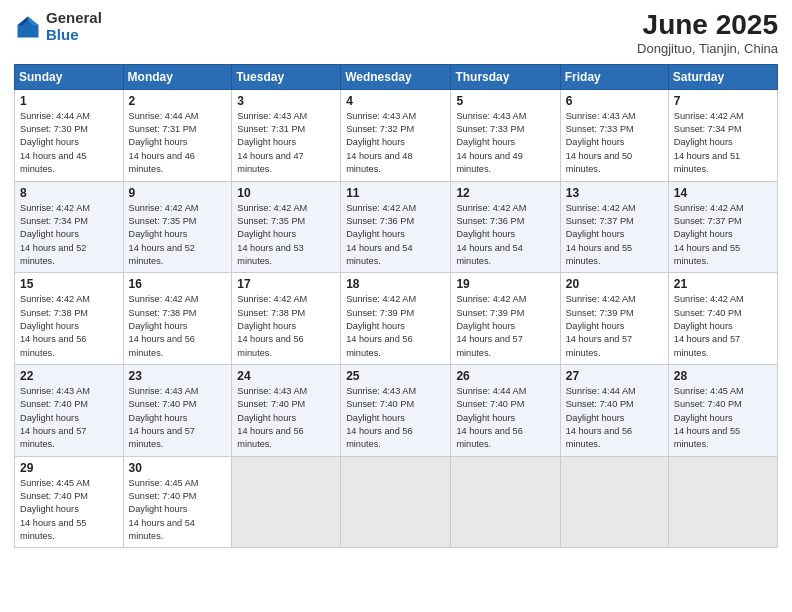  What do you see at coordinates (69, 101) in the screenshot?
I see `day-number: 1` at bounding box center [69, 101].